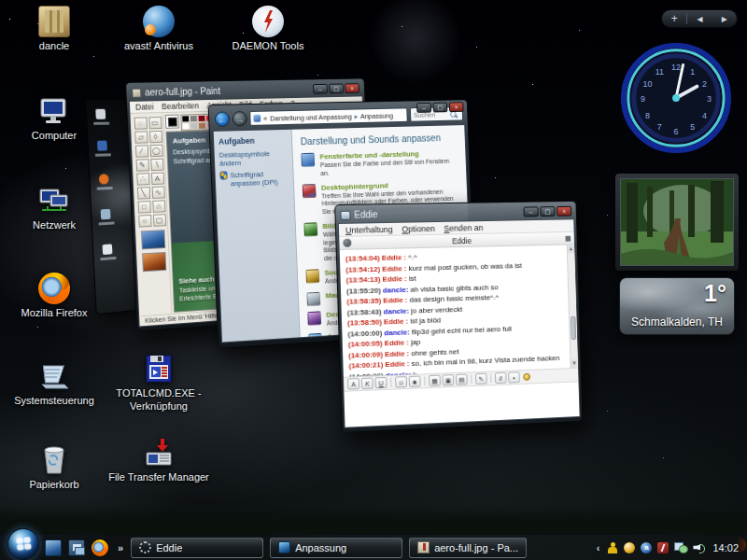 The image size is (747, 560). I want to click on desktop-icon-file-transfer: File Transfer Manager, so click(159, 461).